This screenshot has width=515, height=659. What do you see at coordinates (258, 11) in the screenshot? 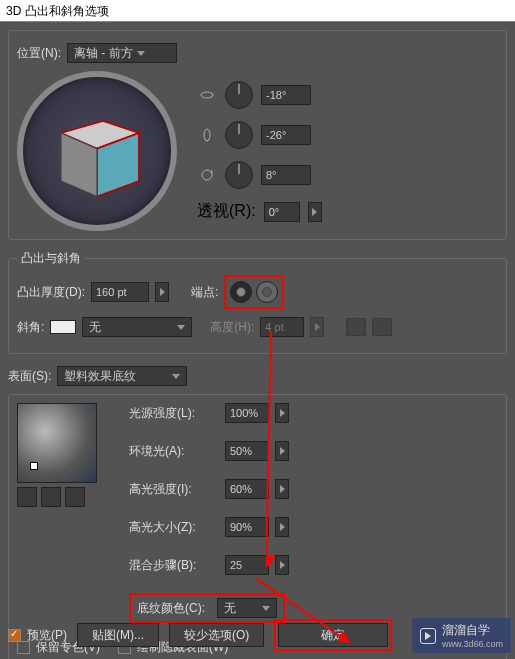
I see `window-titlebar: 3D 凸出和斜角选项` at bounding box center [258, 11].